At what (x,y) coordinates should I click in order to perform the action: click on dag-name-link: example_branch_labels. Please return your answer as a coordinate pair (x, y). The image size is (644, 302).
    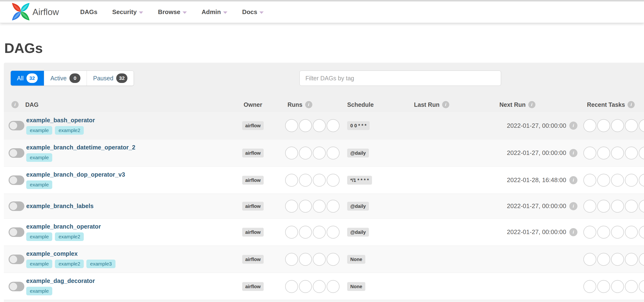
    Looking at the image, I should click on (60, 206).